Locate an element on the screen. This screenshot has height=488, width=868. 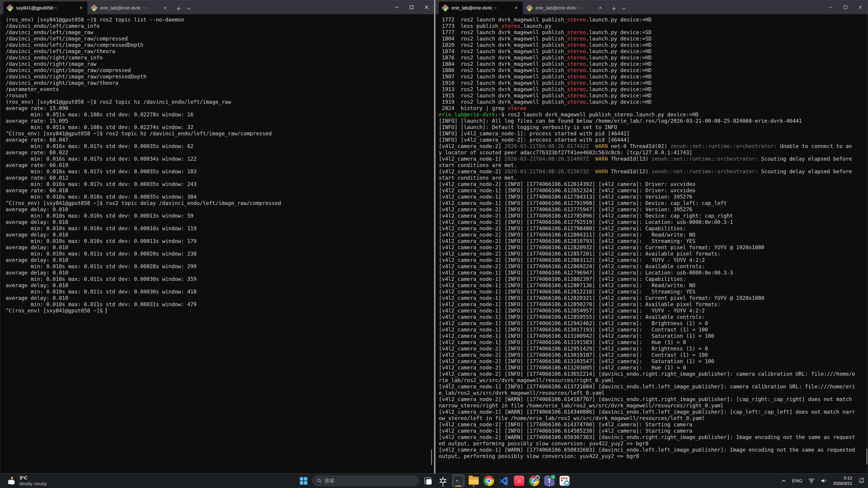
terminal-line: 1772 ros2 launch dvrk_magewell publish_s… is located at coordinates (647, 20).